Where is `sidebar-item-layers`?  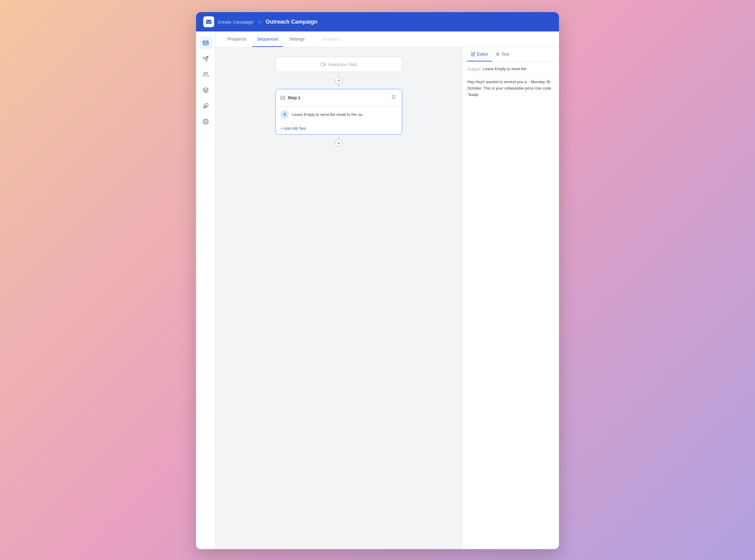
sidebar-item-layers is located at coordinates (206, 90).